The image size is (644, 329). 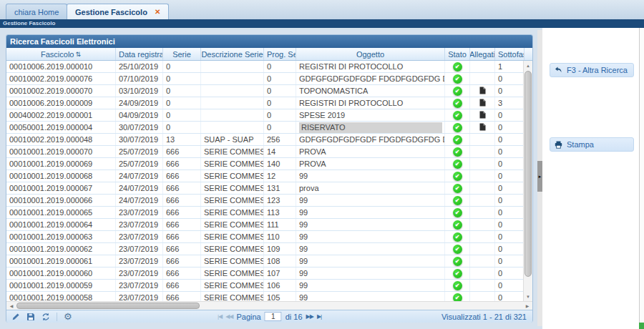 What do you see at coordinates (265, 296) in the screenshot?
I see `table-row: 00010001.2019.00005823/07/2019666SERIE C…` at bounding box center [265, 296].